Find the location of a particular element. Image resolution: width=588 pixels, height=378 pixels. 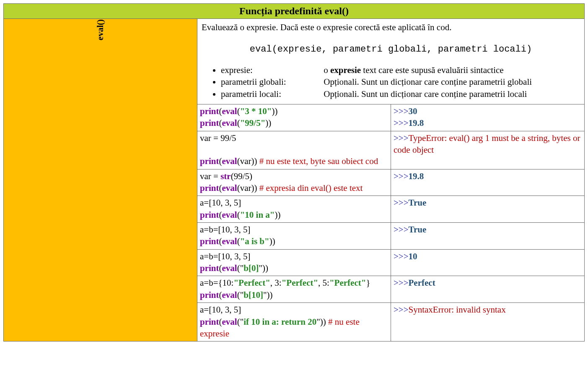

output-line: >>>30 is located at coordinates (488, 111).